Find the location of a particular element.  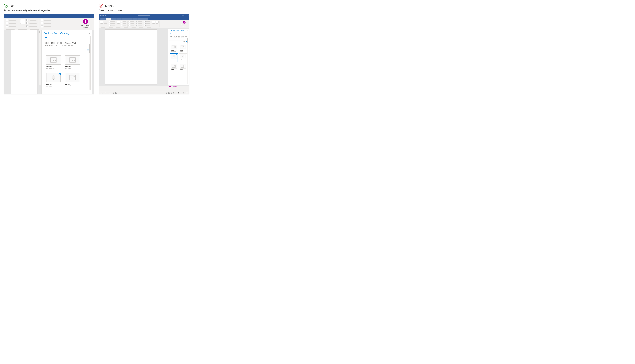

quick-access-toolbar is located at coordinates (103, 16).